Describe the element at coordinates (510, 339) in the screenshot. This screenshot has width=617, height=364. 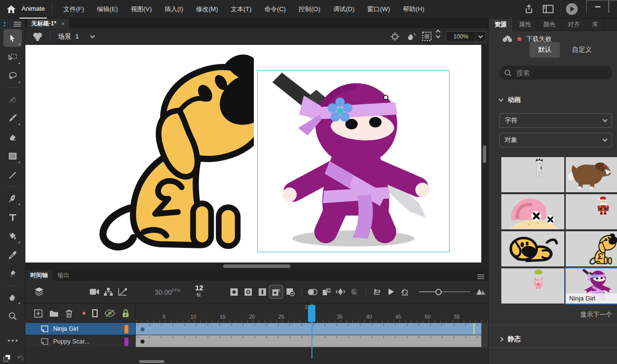
I see `section-static: 静态` at that location.